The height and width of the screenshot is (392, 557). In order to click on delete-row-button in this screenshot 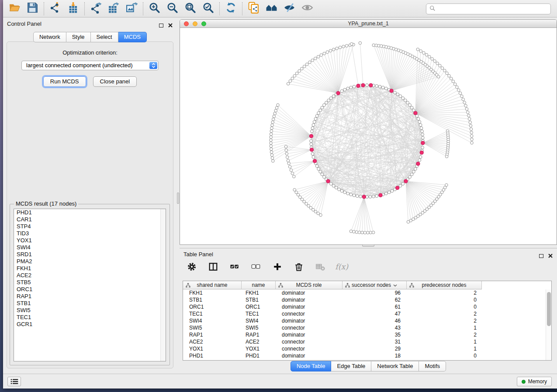, I will do `click(299, 268)`.